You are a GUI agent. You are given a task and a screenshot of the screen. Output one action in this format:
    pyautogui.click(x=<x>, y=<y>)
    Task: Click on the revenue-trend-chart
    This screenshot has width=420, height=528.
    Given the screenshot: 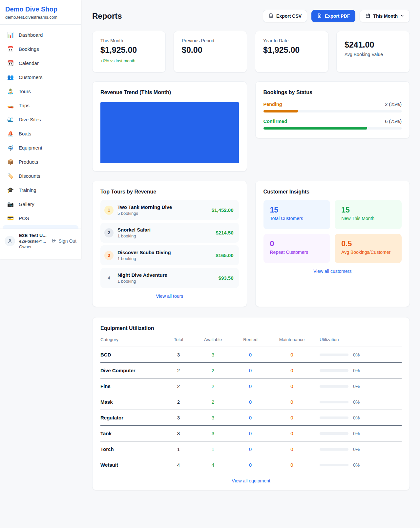 What is the action you would take?
    pyautogui.click(x=170, y=133)
    